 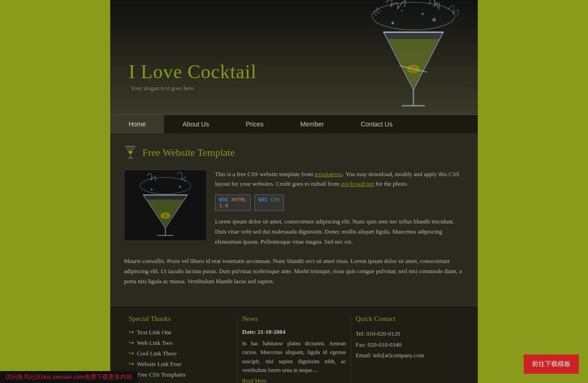 I want to click on xhtml-badge: W3C XHTML1.0, so click(x=233, y=203).